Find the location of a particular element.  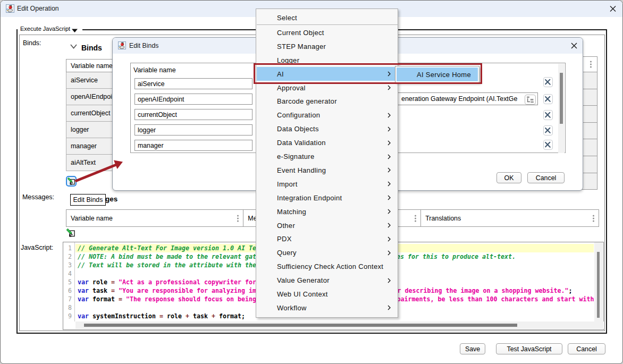

messages-section-header-fragment: ges is located at coordinates (112, 199).